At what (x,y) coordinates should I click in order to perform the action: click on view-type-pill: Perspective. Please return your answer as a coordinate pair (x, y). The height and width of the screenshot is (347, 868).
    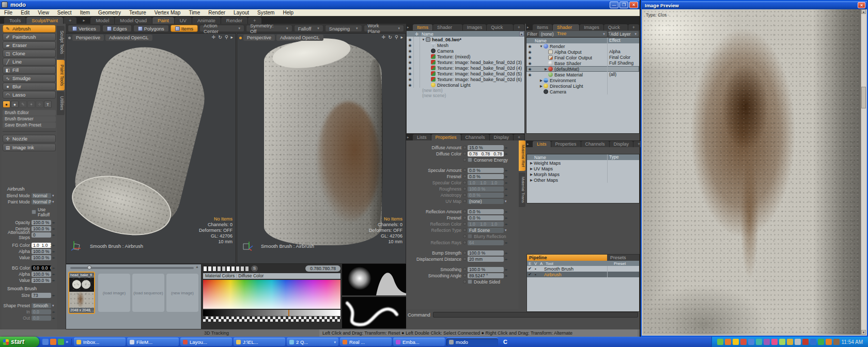
    Looking at the image, I should click on (88, 38).